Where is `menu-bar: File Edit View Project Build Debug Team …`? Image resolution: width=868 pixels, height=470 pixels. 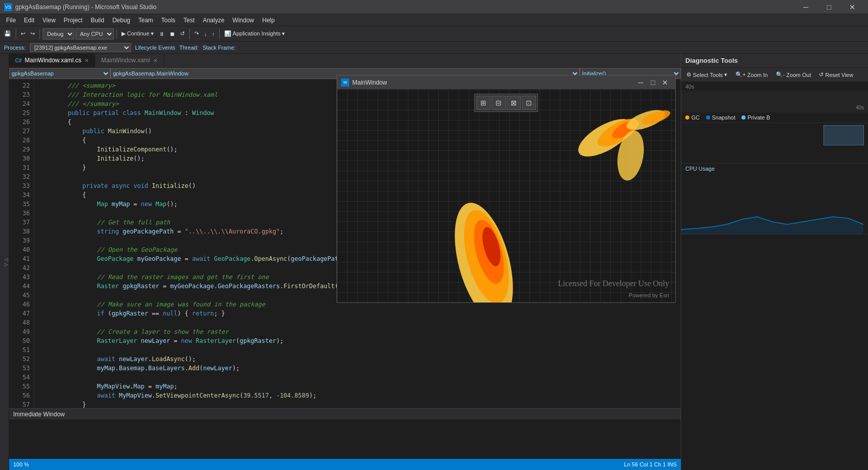
menu-bar: File Edit View Project Build Debug Team … is located at coordinates (434, 20).